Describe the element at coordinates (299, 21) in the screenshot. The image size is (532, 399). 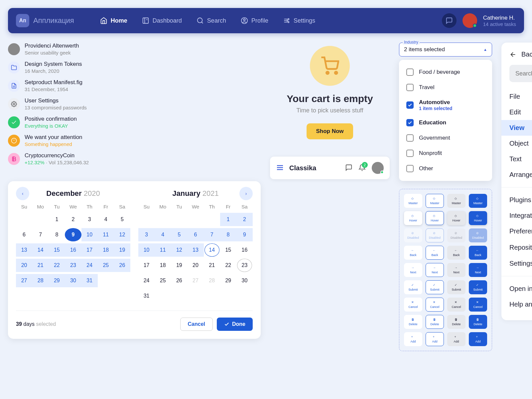
I see `nav-settings: Settings` at that location.